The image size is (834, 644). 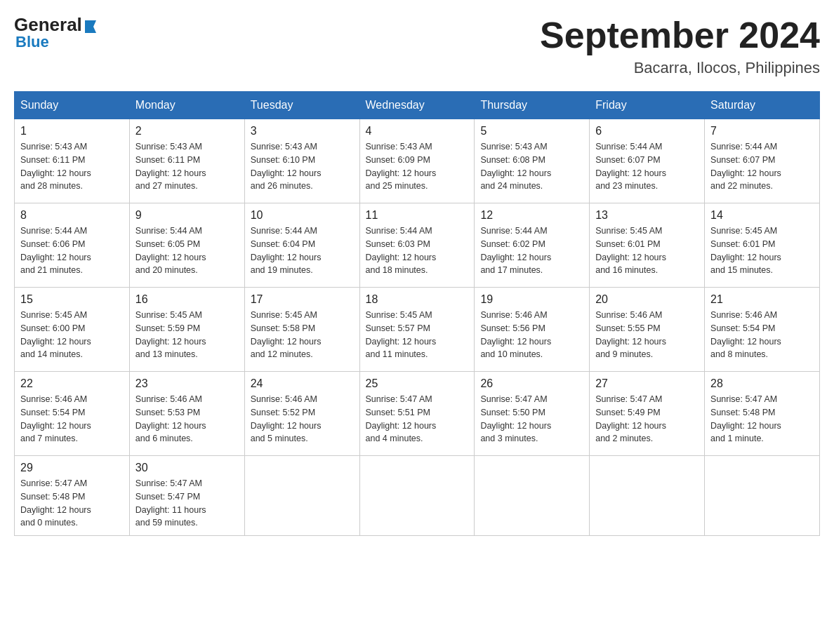 What do you see at coordinates (647, 161) in the screenshot?
I see `calendar-cell: 6Sunrise: 5:44 AM Sunset: 6:07 PM Daylig…` at bounding box center [647, 161].